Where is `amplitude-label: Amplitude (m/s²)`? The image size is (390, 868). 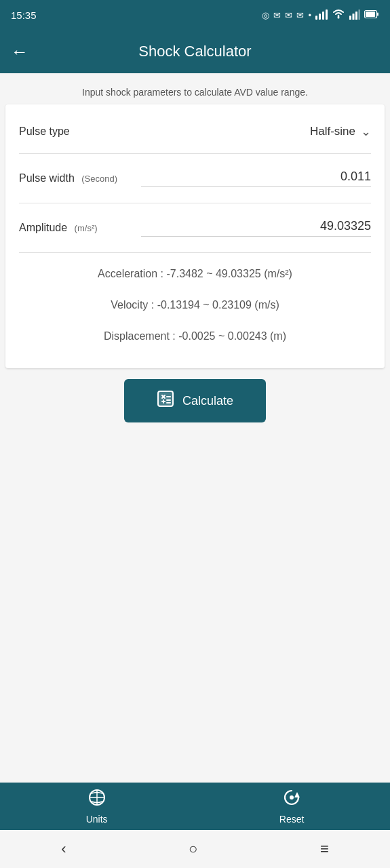
amplitude-label: Amplitude (m/s²) is located at coordinates (80, 228).